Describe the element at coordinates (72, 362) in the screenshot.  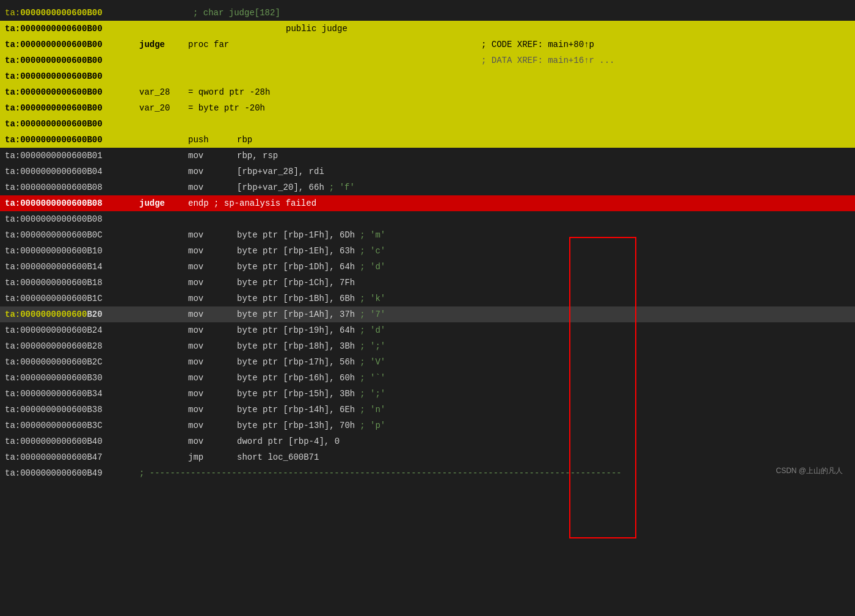
I see `address: ta:0000000000600B2C` at that location.